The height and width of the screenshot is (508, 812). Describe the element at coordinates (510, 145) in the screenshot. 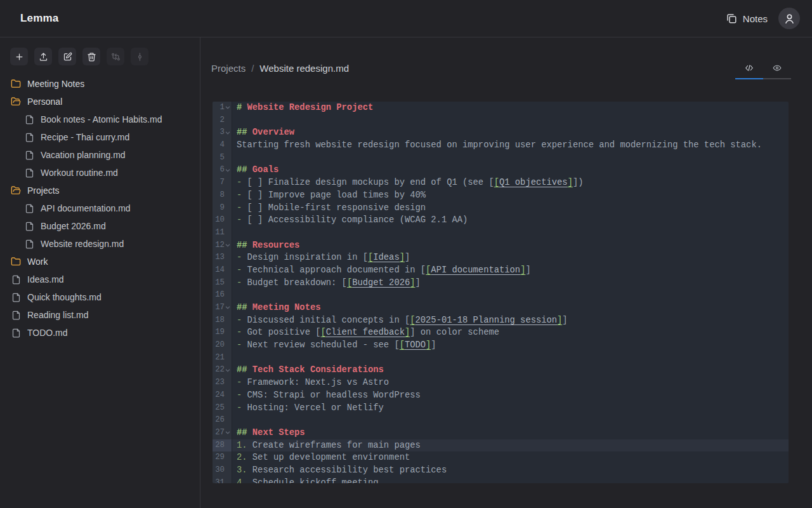

I see `code-line: Starting fresh website redesign focused …` at that location.